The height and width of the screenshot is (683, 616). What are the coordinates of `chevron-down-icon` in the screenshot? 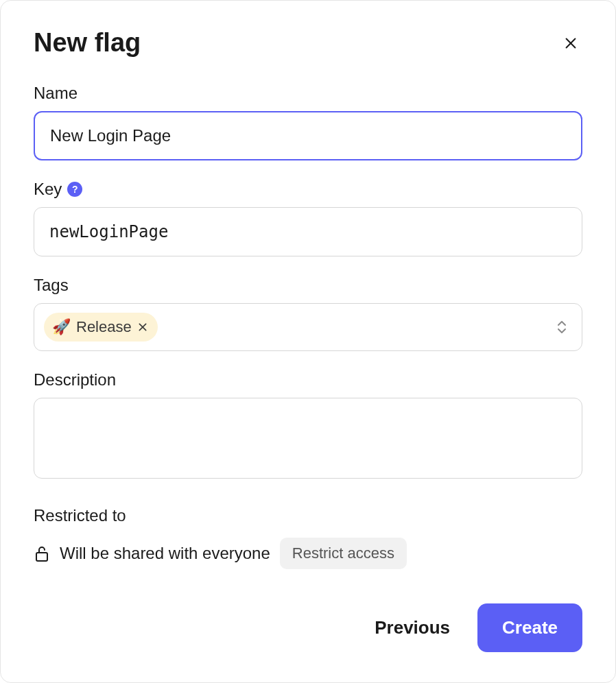 It's located at (562, 331).